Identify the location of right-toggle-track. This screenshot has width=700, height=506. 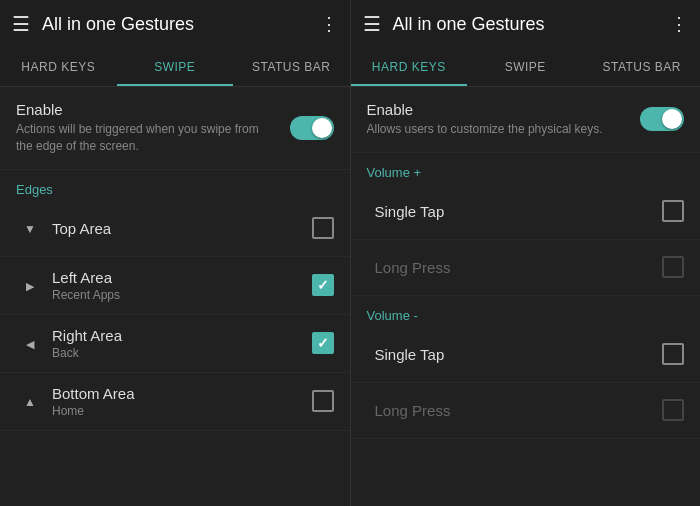
(662, 119).